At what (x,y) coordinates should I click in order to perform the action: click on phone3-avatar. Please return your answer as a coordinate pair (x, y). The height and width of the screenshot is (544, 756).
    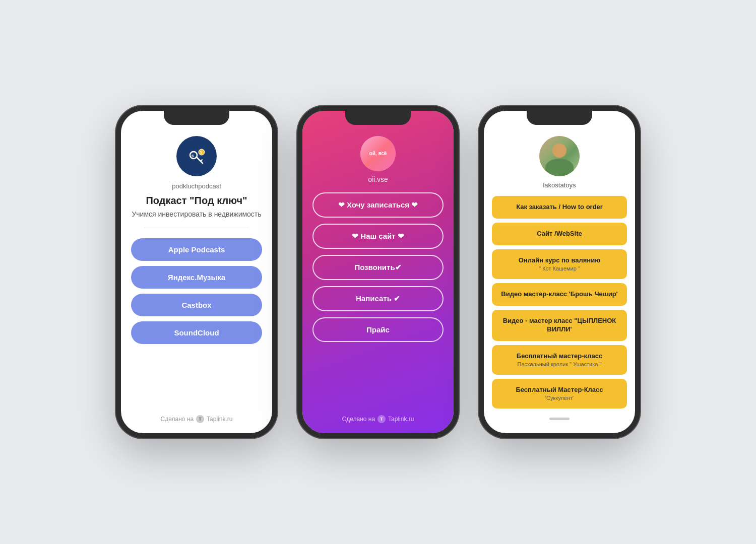
    Looking at the image, I should click on (559, 156).